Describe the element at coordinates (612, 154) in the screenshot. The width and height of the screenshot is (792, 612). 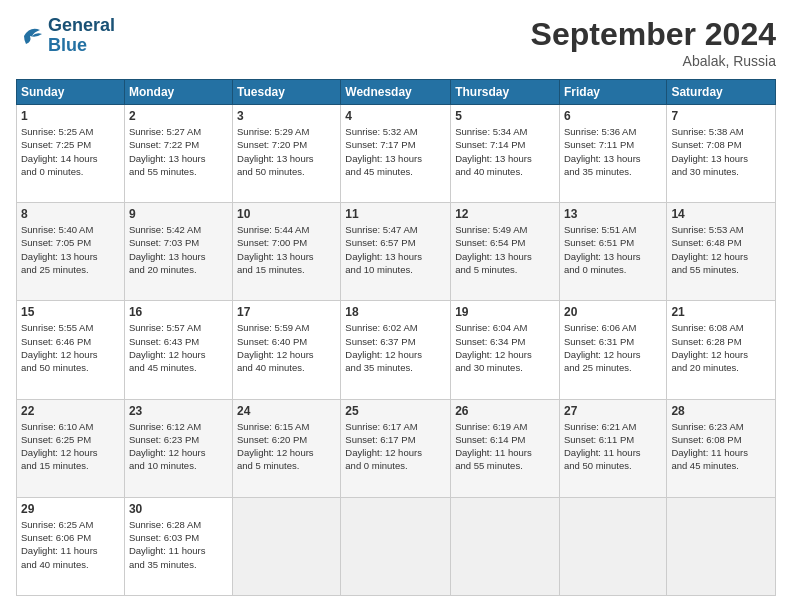
I see `table-row: 6Sunrise: 5:36 AM Sunset: 7:11 PM Daylig…` at that location.